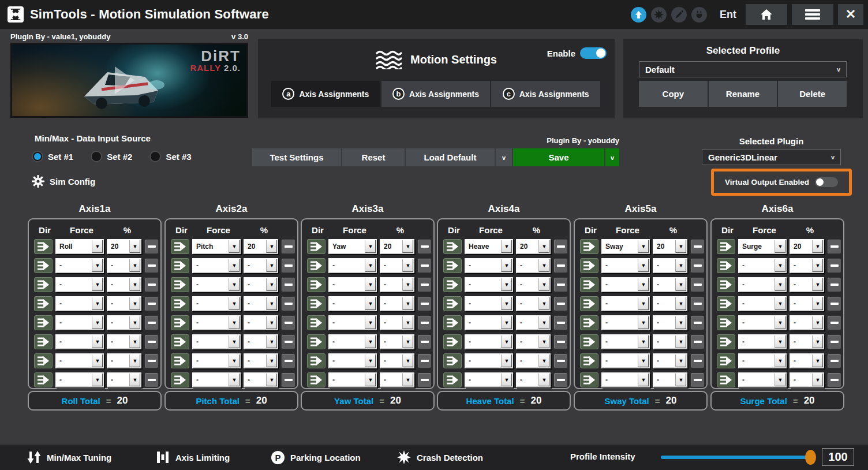 This screenshot has width=868, height=470. What do you see at coordinates (504, 157) in the screenshot?
I see `load-default-dropdown-button: v` at bounding box center [504, 157].